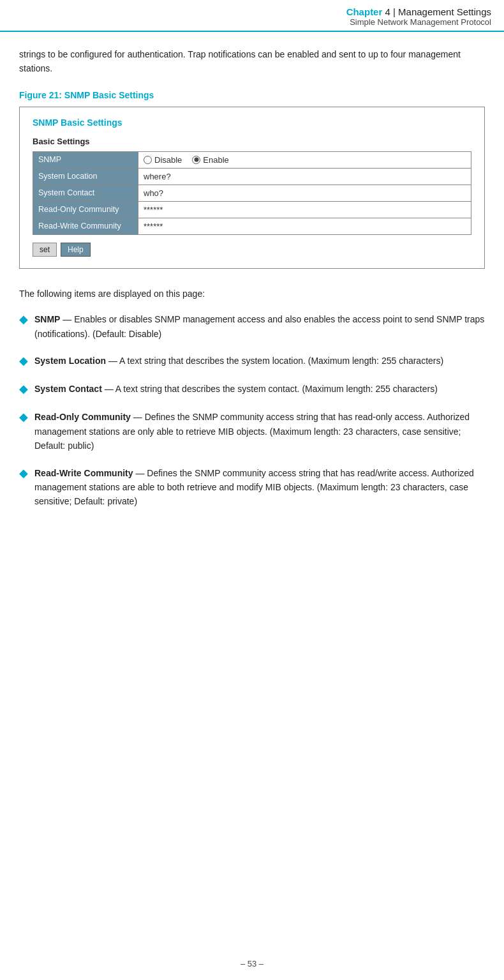 The image size is (504, 980). What do you see at coordinates (252, 294) in the screenshot?
I see `following-text: The following items are displayed on thi…` at bounding box center [252, 294].